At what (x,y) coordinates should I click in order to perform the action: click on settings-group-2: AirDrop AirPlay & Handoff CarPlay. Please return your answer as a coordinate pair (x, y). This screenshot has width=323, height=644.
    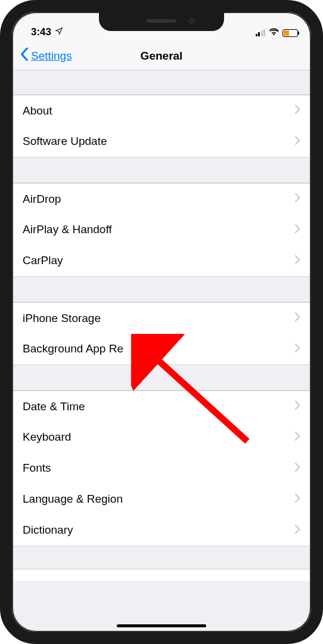
    Looking at the image, I should click on (162, 230).